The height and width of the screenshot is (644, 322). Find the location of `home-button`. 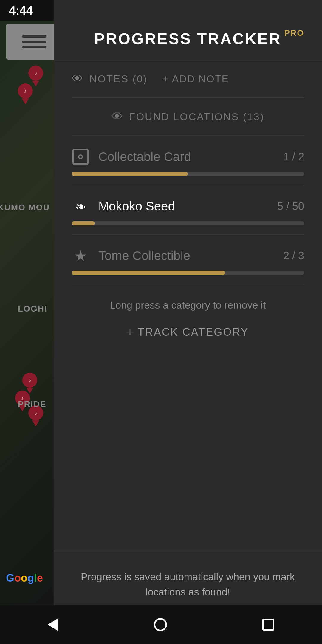

home-button is located at coordinates (160, 625).